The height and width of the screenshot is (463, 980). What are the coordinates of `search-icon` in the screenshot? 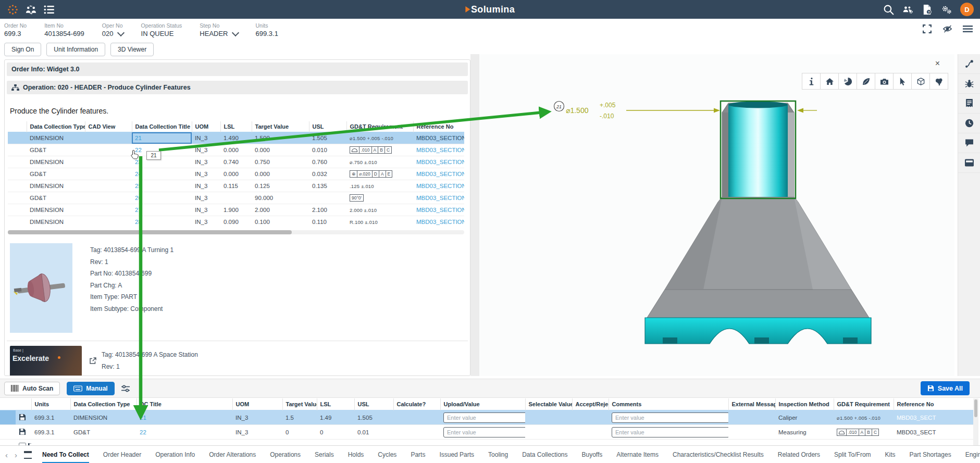 It's located at (889, 9).